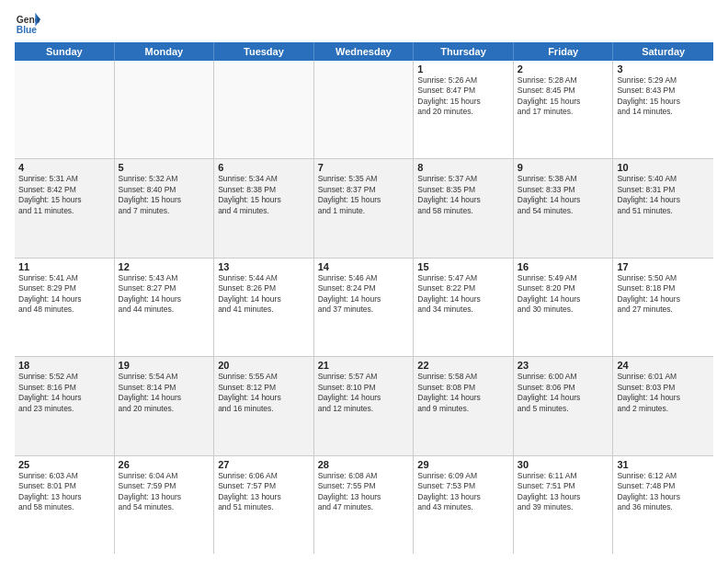 This screenshot has width=728, height=563. Describe the element at coordinates (463, 97) in the screenshot. I see `cell-text: Sunrise: 5:26 AM Sunset: 8:47 PM Dayligh…` at that location.